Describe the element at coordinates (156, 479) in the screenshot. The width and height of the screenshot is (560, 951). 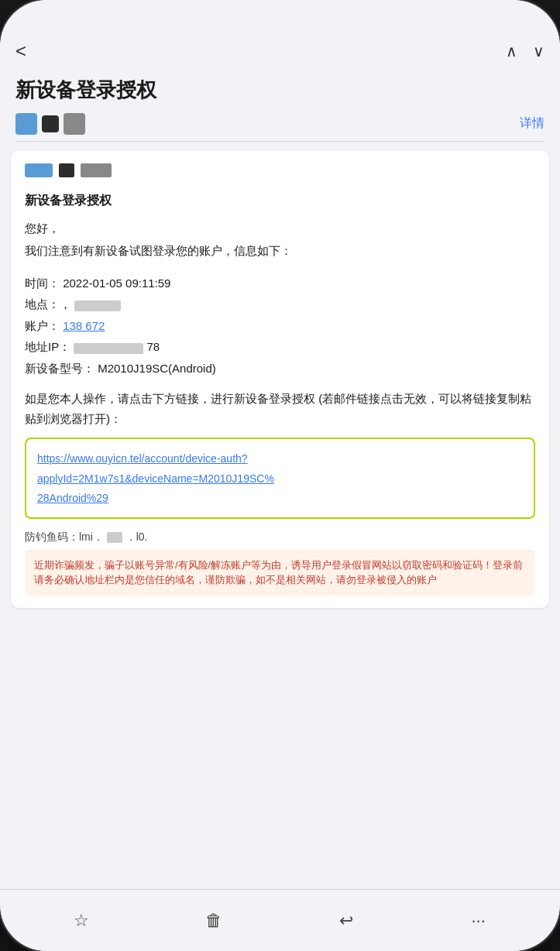
I see `url-line2: applyId=2M1w7s1&deviceName=M2010J19SC%` at that location.